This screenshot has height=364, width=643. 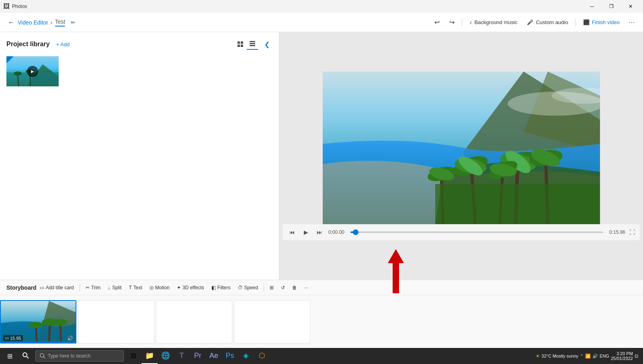 What do you see at coordinates (248, 288) in the screenshot?
I see `speed-button: ⏱ Speed` at bounding box center [248, 288].